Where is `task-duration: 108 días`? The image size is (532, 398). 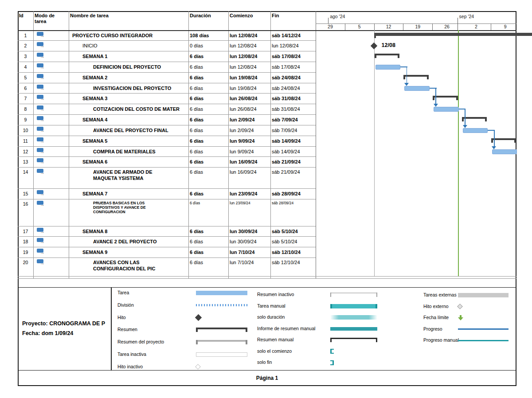
task-duration: 108 días is located at coordinates (208, 35).